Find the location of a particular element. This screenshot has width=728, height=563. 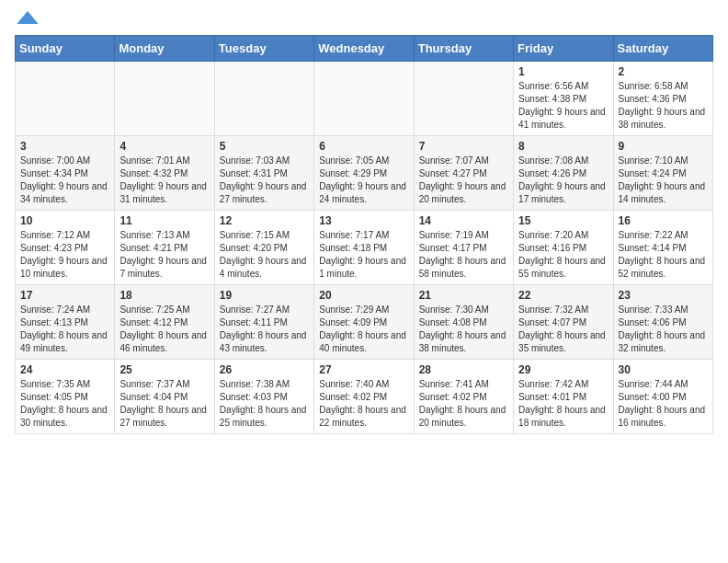

day-info: Sunrise: 7:20 AM Sunset: 4:16 PM Dayligh… is located at coordinates (563, 255).